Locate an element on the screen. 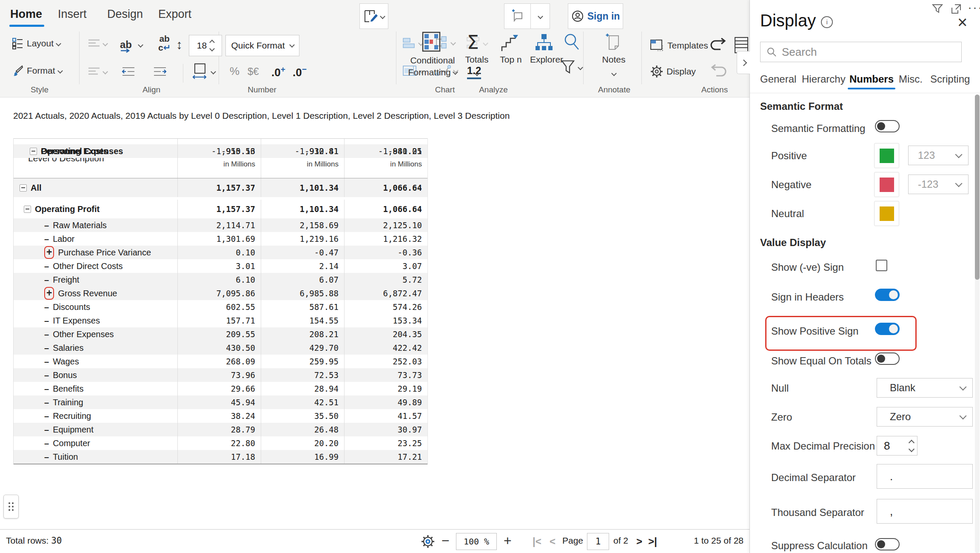 This screenshot has width=980, height=553. null-dropdown: Blank is located at coordinates (925, 388).